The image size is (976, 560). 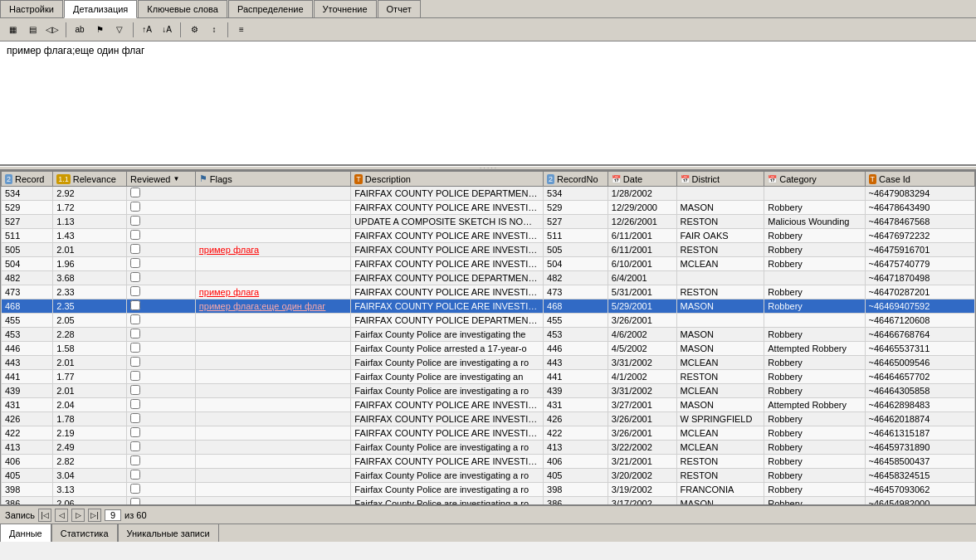 What do you see at coordinates (100, 9) in the screenshot?
I see `tab-detalizacia: Детализация` at bounding box center [100, 9].